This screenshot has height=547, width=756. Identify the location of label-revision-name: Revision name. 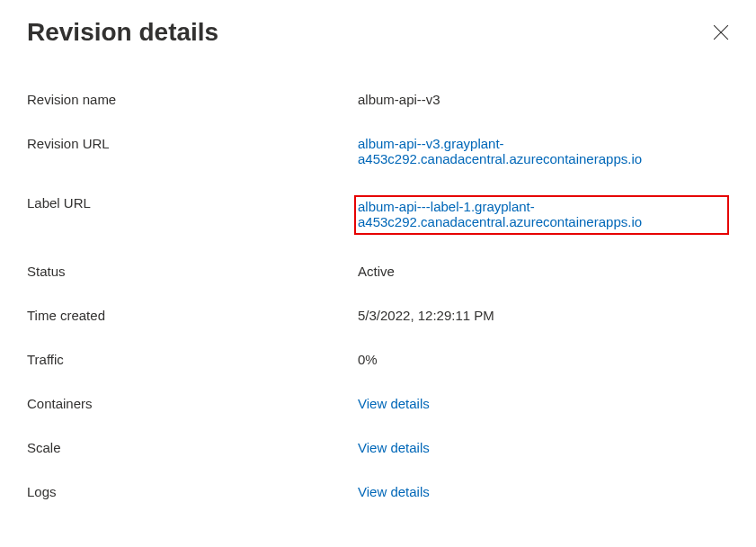
(192, 99).